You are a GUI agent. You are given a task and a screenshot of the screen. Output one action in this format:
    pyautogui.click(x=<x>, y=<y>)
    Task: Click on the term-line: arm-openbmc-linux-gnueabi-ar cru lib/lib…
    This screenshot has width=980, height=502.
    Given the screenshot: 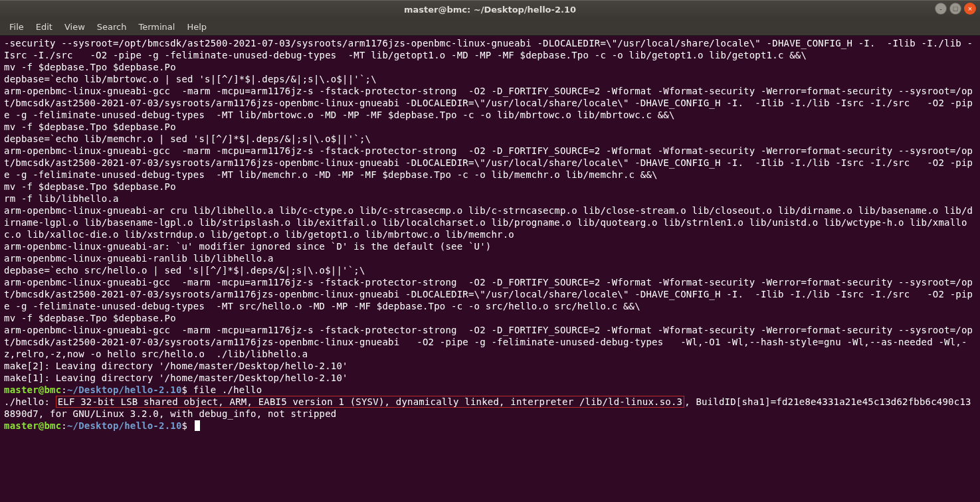 What is the action you would take?
    pyautogui.click(x=488, y=222)
    